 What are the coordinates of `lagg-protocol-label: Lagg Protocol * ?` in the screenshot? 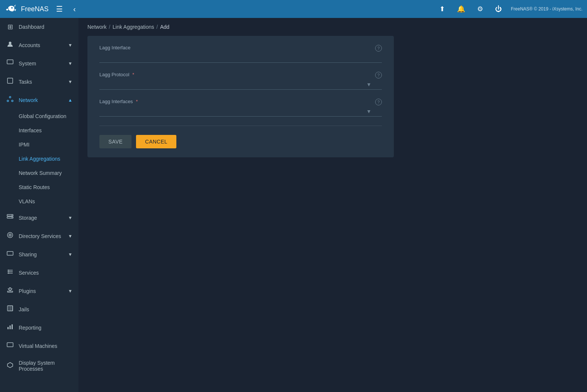 It's located at (241, 75).